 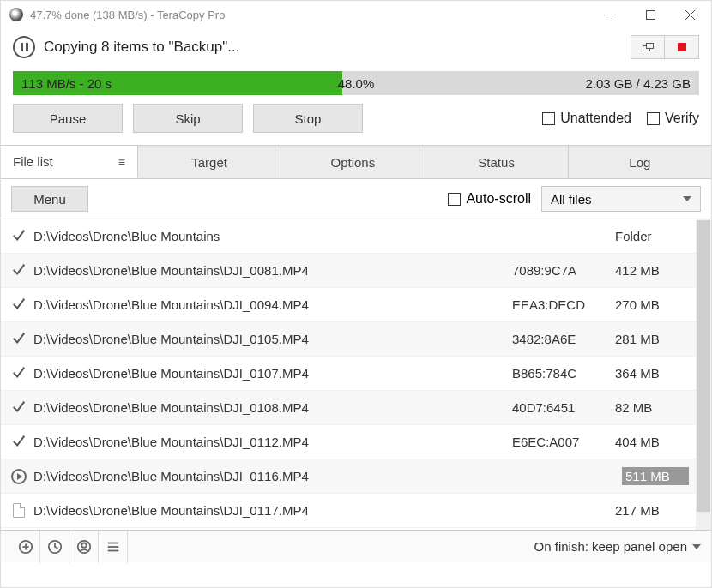 I want to click on file-size: 270 MB, so click(x=652, y=305).